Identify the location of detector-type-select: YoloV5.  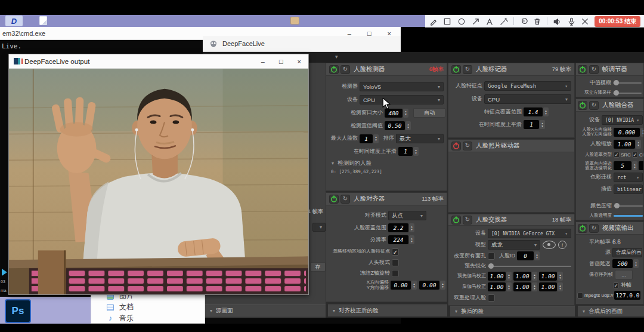
(402, 87).